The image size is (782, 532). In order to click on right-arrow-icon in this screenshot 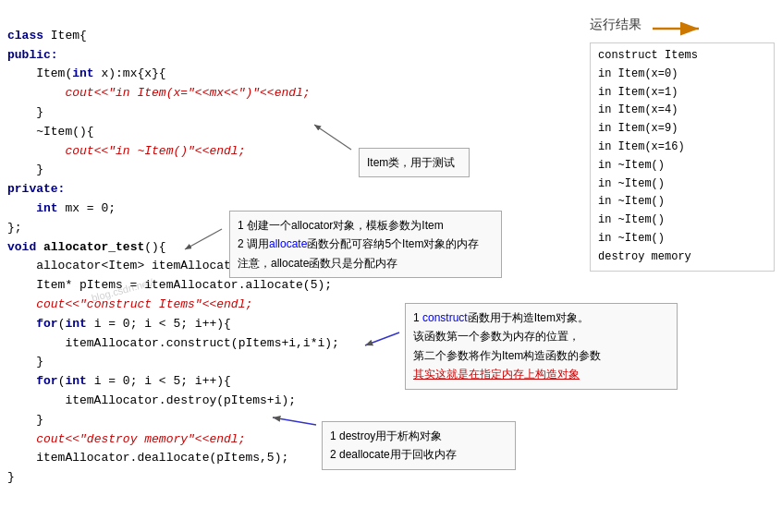, I will do `click(678, 29)`.